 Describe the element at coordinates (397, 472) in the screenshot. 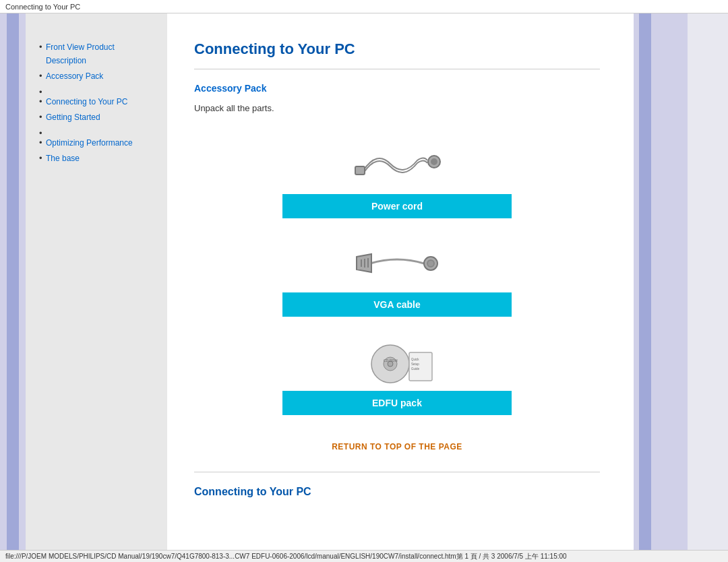

I see `bottom-divider` at that location.